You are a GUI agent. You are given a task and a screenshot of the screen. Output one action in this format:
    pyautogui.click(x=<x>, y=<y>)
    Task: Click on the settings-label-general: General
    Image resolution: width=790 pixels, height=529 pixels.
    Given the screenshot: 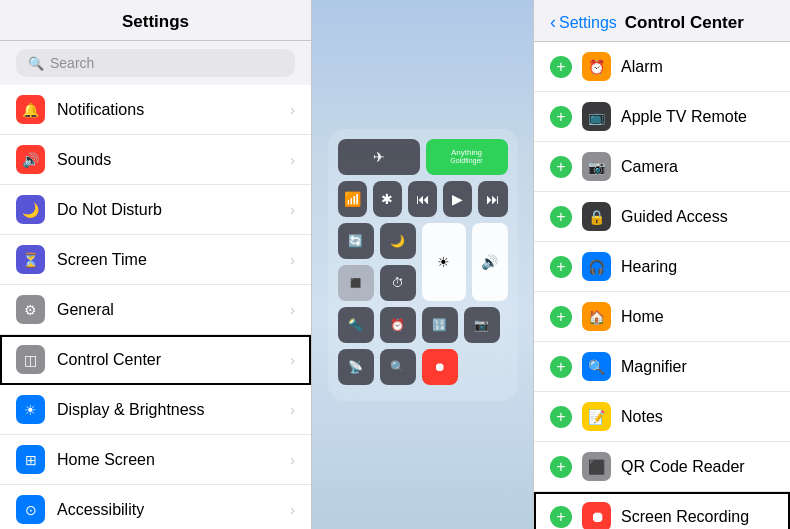 What is the action you would take?
    pyautogui.click(x=172, y=310)
    